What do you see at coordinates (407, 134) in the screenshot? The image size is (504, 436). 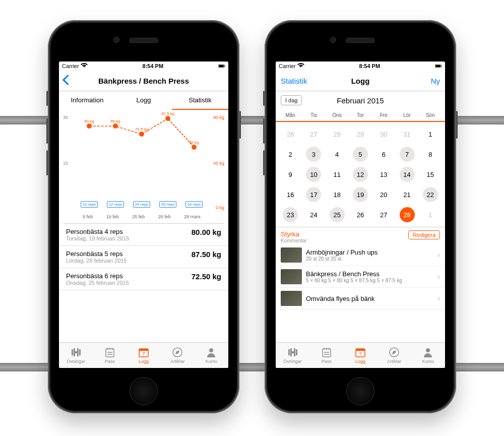 I see `calendar-day: 31` at bounding box center [407, 134].